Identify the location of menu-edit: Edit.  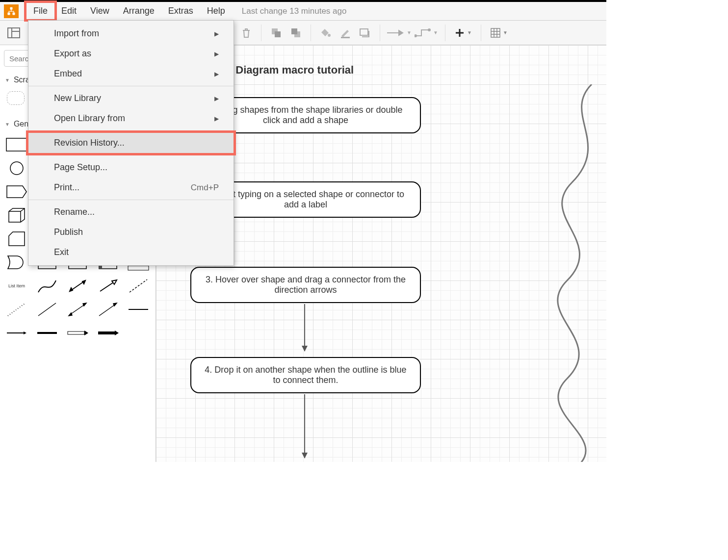
(69, 11).